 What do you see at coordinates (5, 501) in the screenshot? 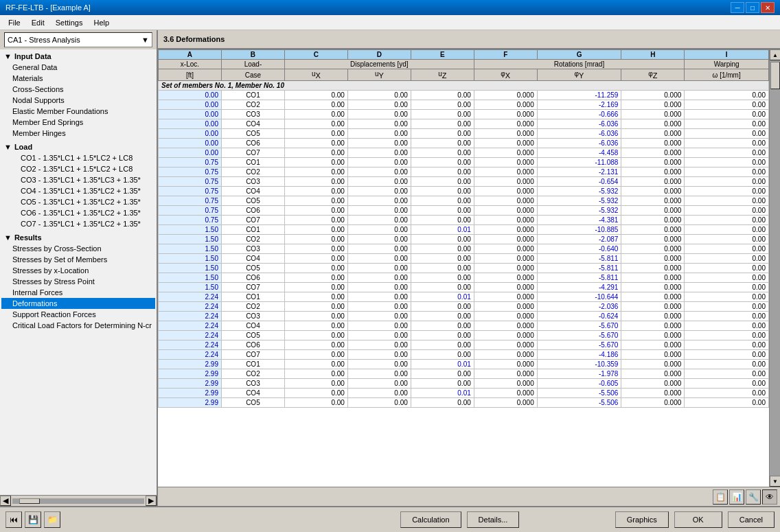
I see `scroll-left-btn: ◀` at bounding box center [5, 501].